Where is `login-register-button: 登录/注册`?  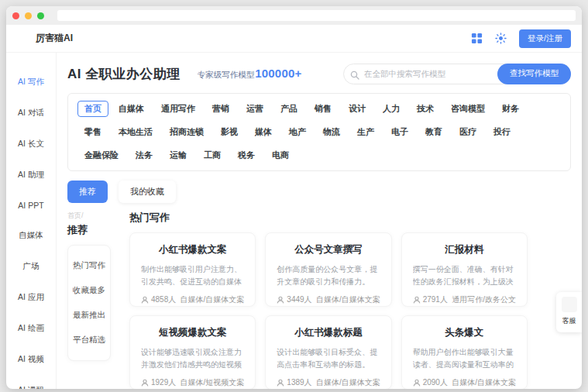 login-register-button: 登录/注册 is located at coordinates (545, 39).